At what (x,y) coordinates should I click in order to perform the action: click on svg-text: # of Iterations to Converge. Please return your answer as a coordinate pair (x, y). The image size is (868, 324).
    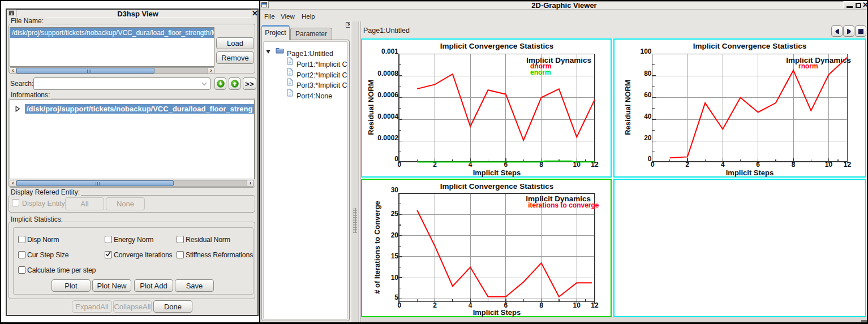
    Looking at the image, I should click on (377, 248).